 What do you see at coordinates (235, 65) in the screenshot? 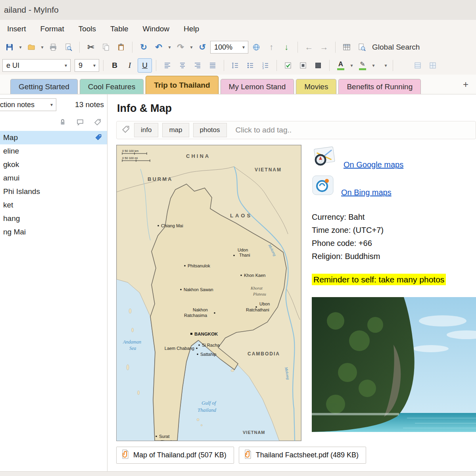
I see `line-spacing-button` at bounding box center [235, 65].